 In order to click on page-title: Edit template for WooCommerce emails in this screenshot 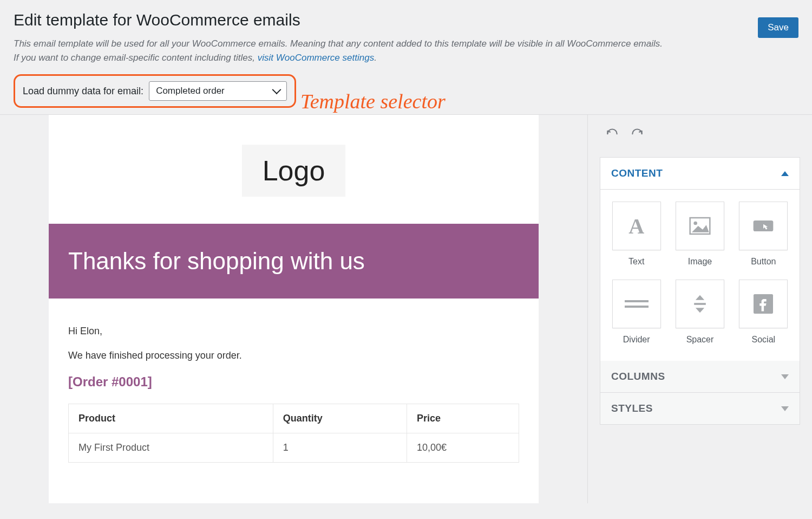, I will do `click(406, 20)`.